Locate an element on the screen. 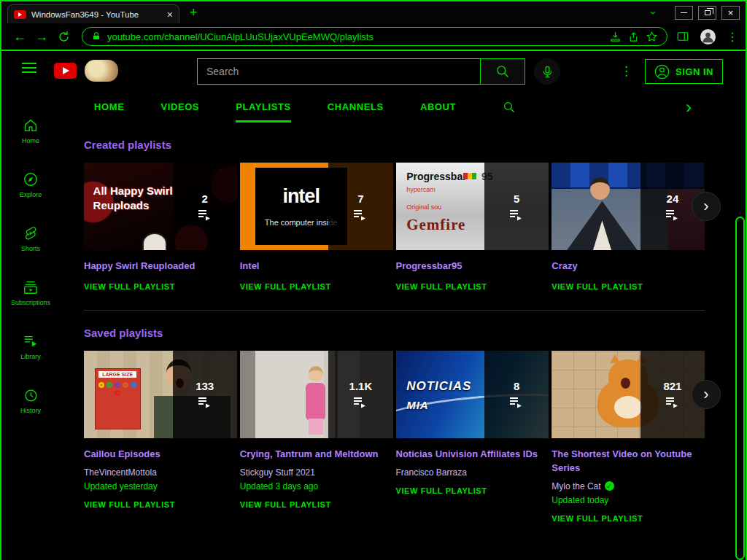 The image size is (747, 560). playlist-title: Progressbar95 is located at coordinates (473, 267).